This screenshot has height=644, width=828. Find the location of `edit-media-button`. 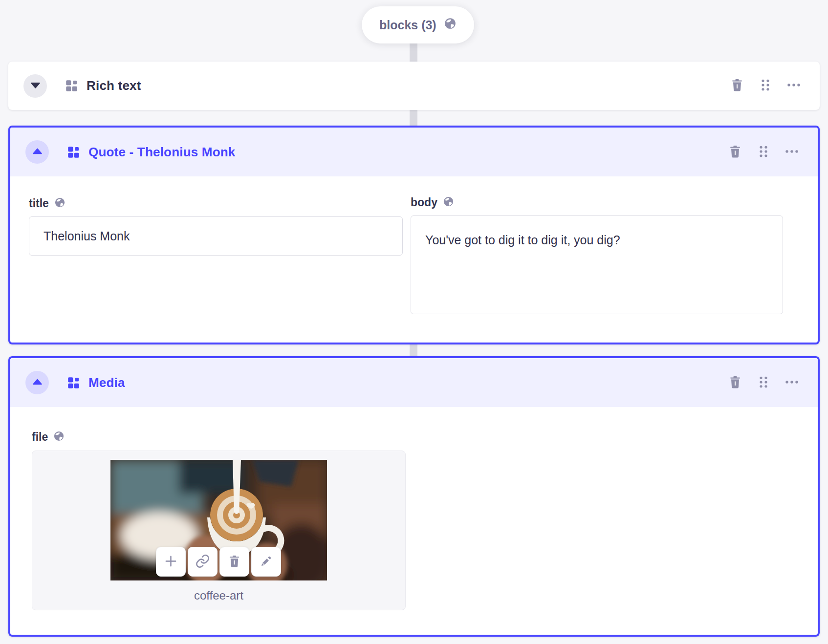

edit-media-button is located at coordinates (266, 562).